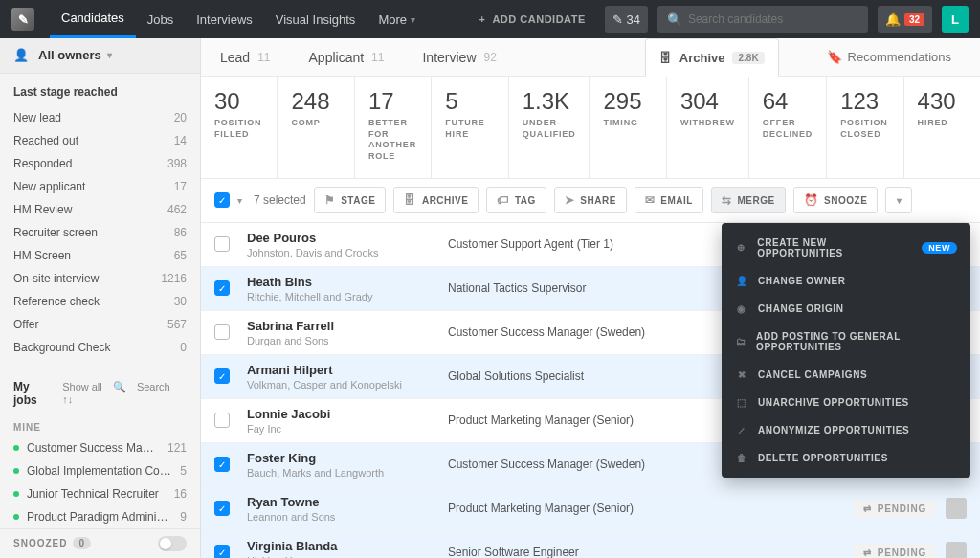 The image size is (980, 558). Describe the element at coordinates (100, 471) in the screenshot. I see `sidebar-job-item: Global Implementation Coordin…5` at that location.